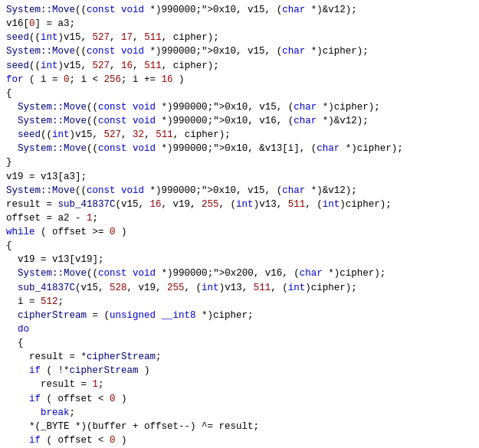 The width and height of the screenshot is (479, 448). I want to click on code-line: v19 = v13[a3];, so click(239, 177).